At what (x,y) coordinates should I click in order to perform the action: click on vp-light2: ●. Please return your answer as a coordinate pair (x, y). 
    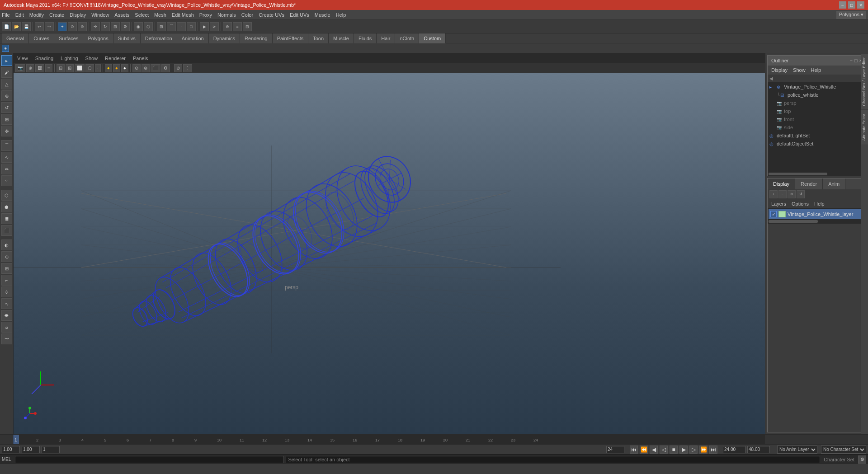
    Looking at the image, I should click on (117, 68).